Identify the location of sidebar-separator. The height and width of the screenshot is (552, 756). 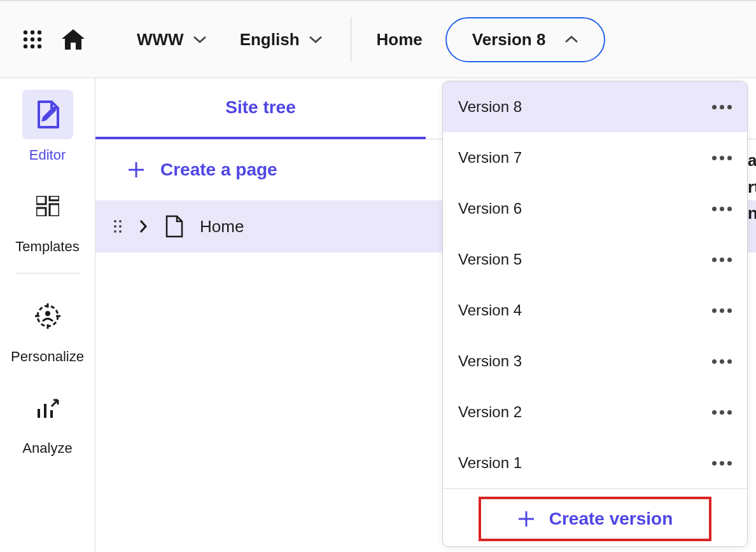
(48, 273).